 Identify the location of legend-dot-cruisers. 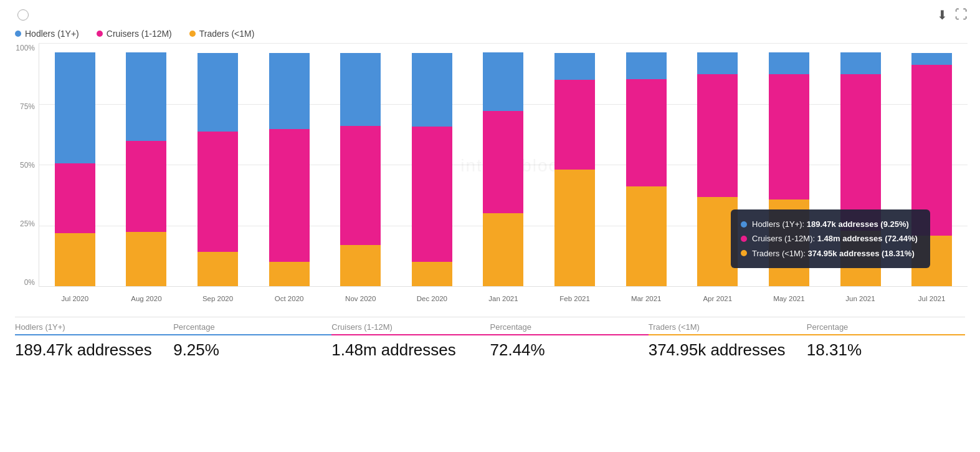
(100, 34).